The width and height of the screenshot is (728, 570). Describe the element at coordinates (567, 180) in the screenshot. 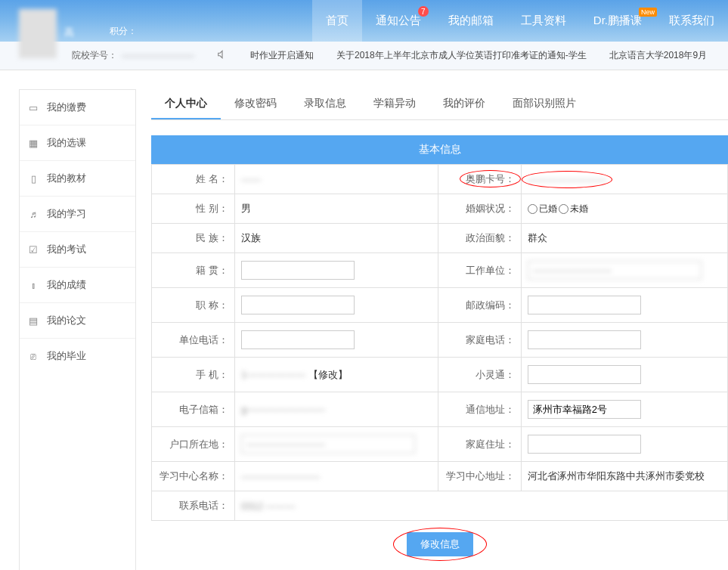

I see `card-value: ————————` at that location.